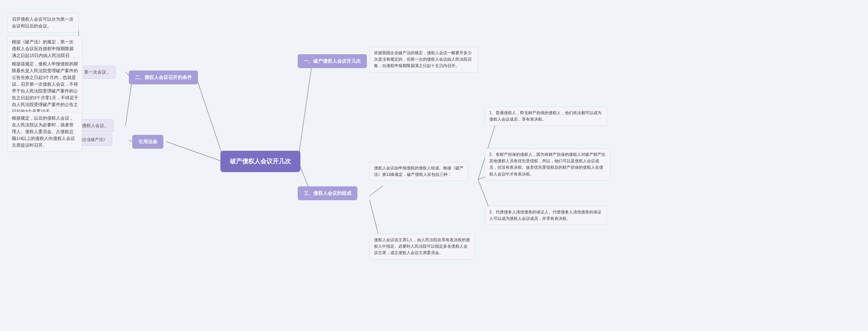  I want to click on l1-citation: 引用法条, so click(148, 142).